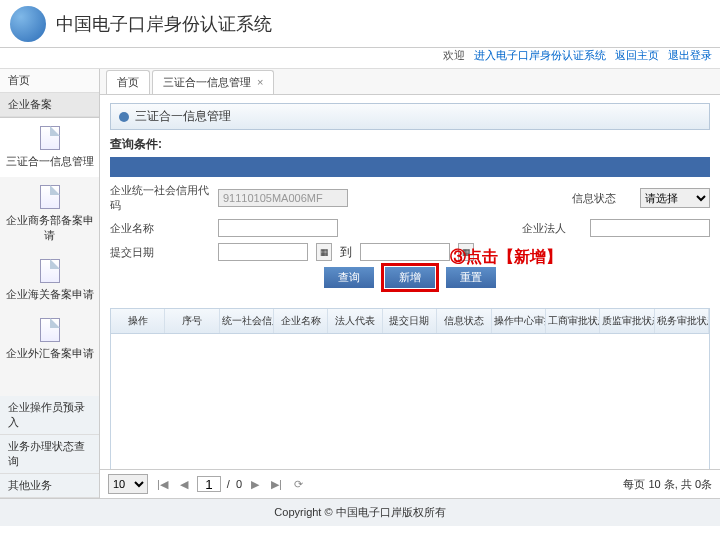  What do you see at coordinates (50, 148) in the screenshot?
I see `sidebar-item-three-cert: 三证合一信息管理` at bounding box center [50, 148].